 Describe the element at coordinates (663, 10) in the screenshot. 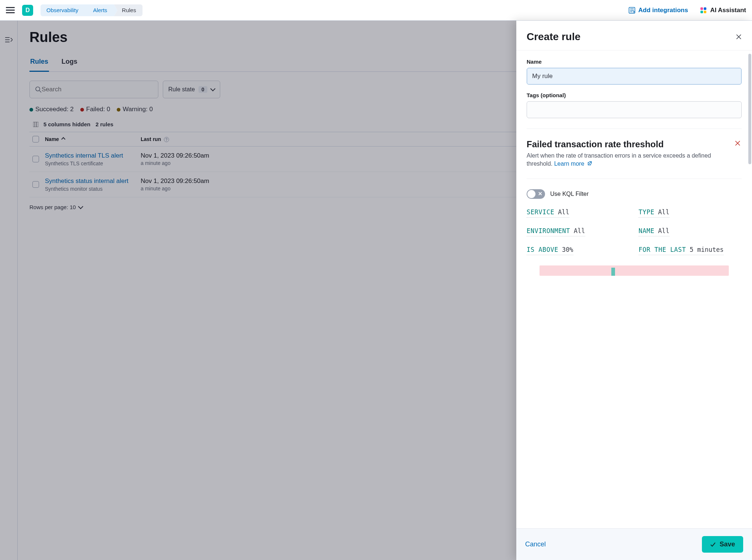

I see `add-integrations-label: Add integrations` at that location.